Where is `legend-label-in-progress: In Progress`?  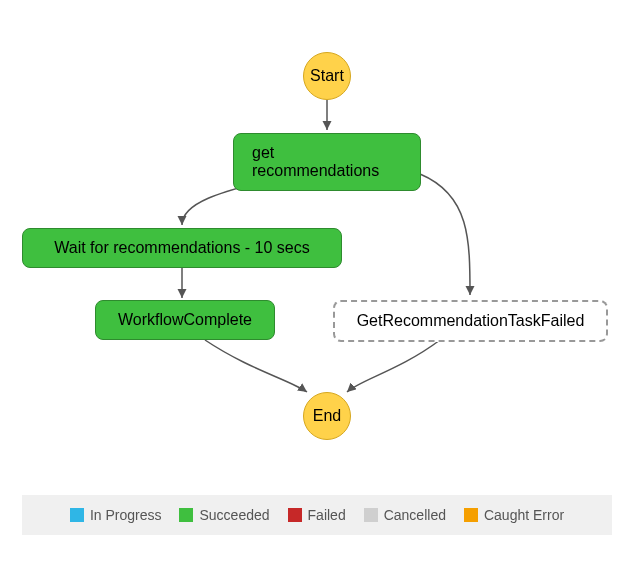 legend-label-in-progress: In Progress is located at coordinates (126, 515).